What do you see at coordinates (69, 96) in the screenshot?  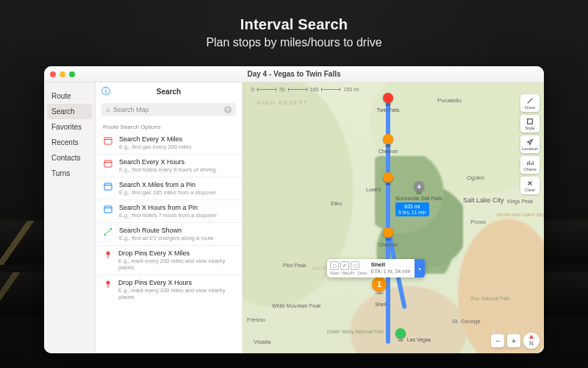 I see `sidebar-item-route: Route` at bounding box center [69, 96].